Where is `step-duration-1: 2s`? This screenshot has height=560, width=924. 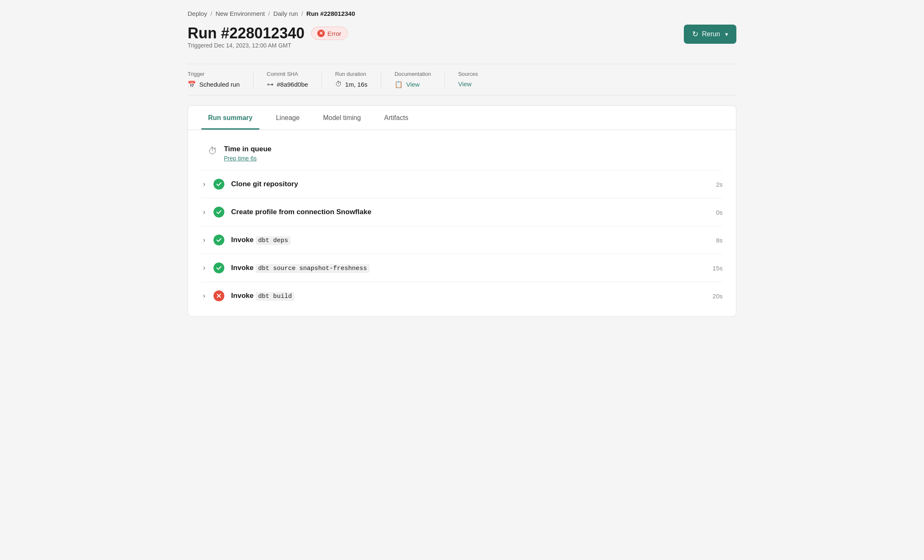
step-duration-1: 2s is located at coordinates (714, 184).